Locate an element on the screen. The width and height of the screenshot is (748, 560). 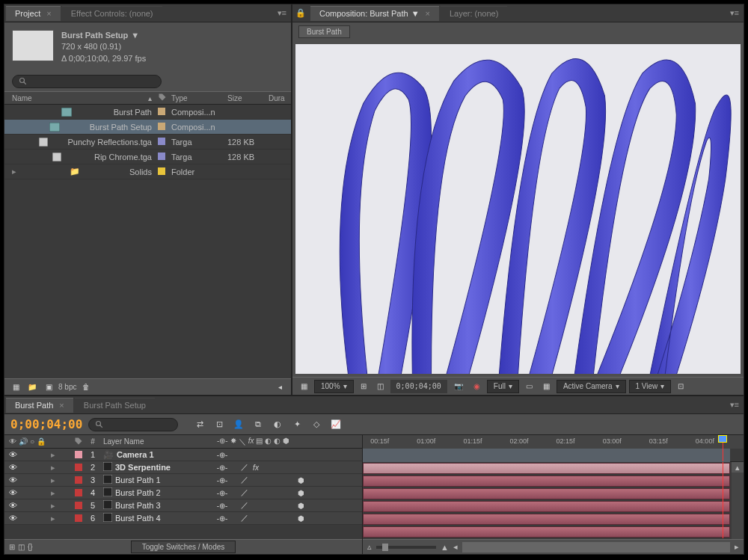
timeline-tab-1: Burst Path Setup is located at coordinates (115, 405).